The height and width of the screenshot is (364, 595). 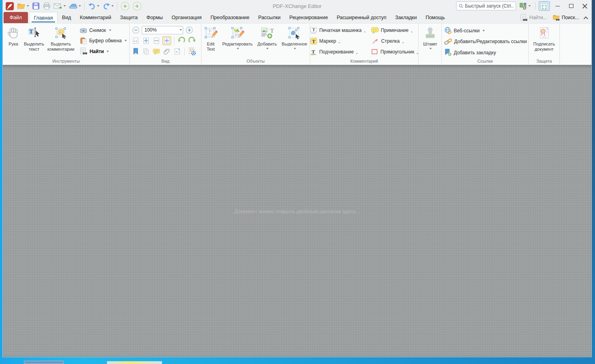 What do you see at coordinates (375, 41) in the screenshot?
I see `arrow-tool-icon` at bounding box center [375, 41].